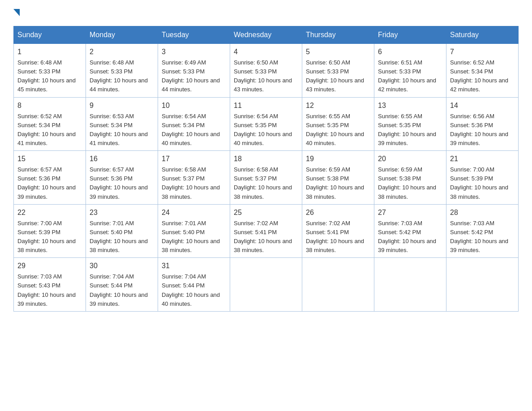 This screenshot has width=532, height=411. I want to click on weekday-header-wednesday: Wednesday, so click(266, 35).